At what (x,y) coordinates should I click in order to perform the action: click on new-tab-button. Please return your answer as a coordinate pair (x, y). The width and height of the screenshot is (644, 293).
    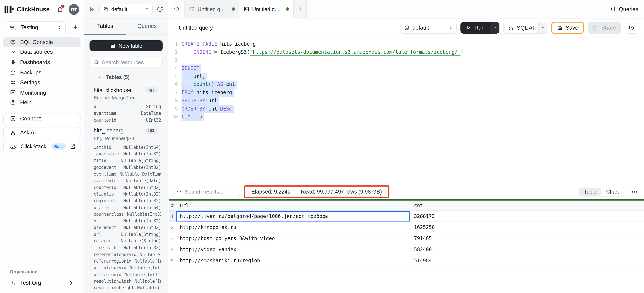
    Looking at the image, I should click on (300, 9).